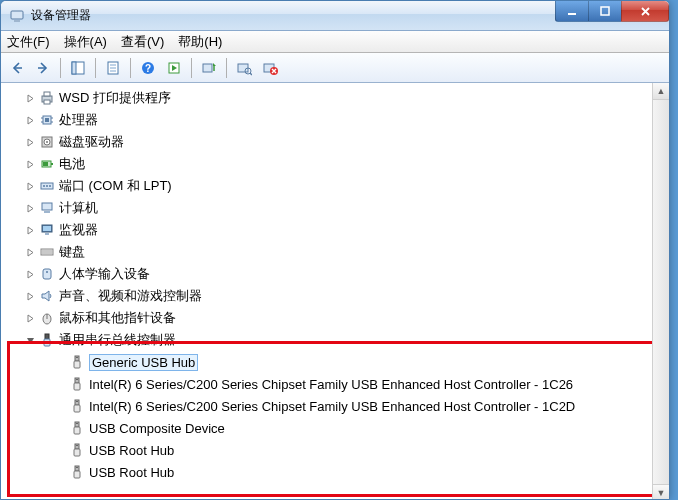 The image size is (678, 500). What do you see at coordinates (335, 186) in the screenshot?
I see `tree-node: 端口 (COM 和 LPT)` at bounding box center [335, 186].